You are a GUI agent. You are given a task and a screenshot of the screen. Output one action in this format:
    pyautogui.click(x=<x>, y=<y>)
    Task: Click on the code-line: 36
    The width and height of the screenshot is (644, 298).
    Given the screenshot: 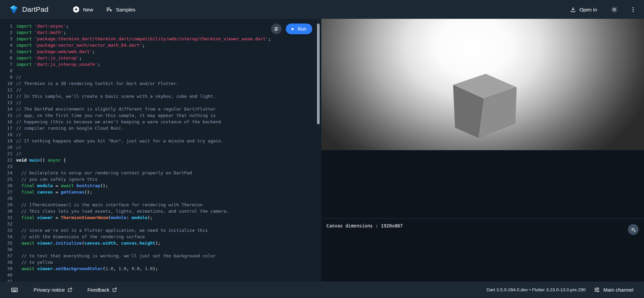 What is the action you would take?
    pyautogui.click(x=161, y=249)
    